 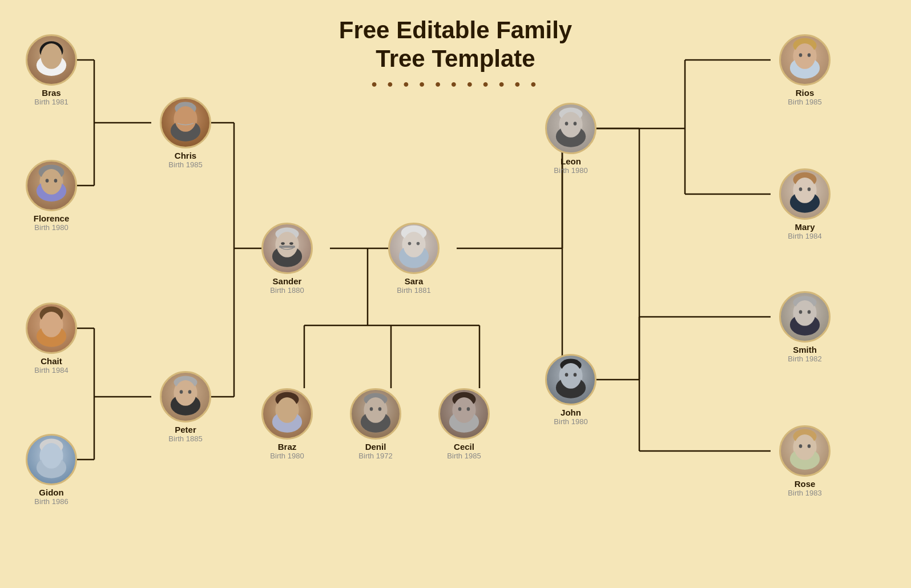 What do you see at coordinates (571, 139) in the screenshot?
I see `person-leon: Leon Birth 1980` at bounding box center [571, 139].